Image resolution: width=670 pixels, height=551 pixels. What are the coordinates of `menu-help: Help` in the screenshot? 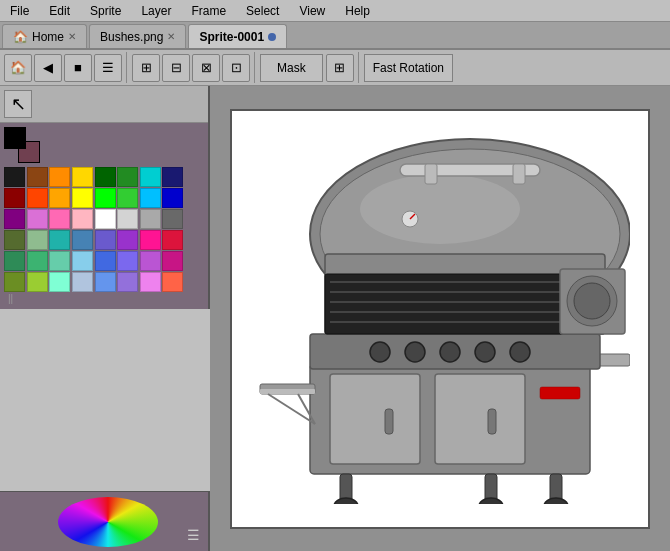 It's located at (358, 11).